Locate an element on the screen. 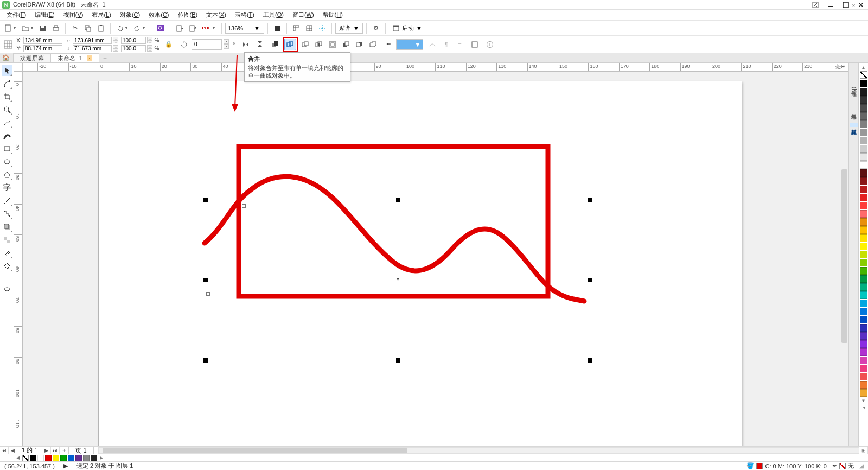 Image resolution: width=868 pixels, height=470 pixels. docker-close-icon: × is located at coordinates (853, 5).